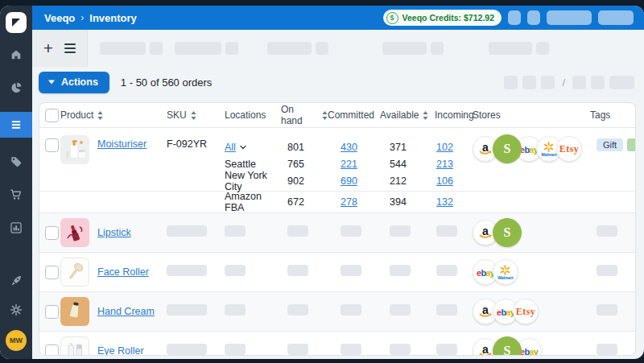 Image resolution: width=644 pixels, height=363 pixels. I want to click on topbar-right: $ Veeqo Credits: $712.92, so click(514, 18).